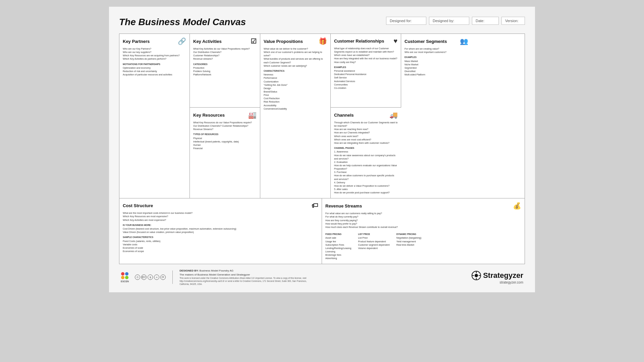 The height and width of the screenshot is (362, 644). What do you see at coordinates (296, 116) in the screenshot?
I see `value-propositions-cell: Value Propositions 🎁 What value do we de…` at bounding box center [296, 116].